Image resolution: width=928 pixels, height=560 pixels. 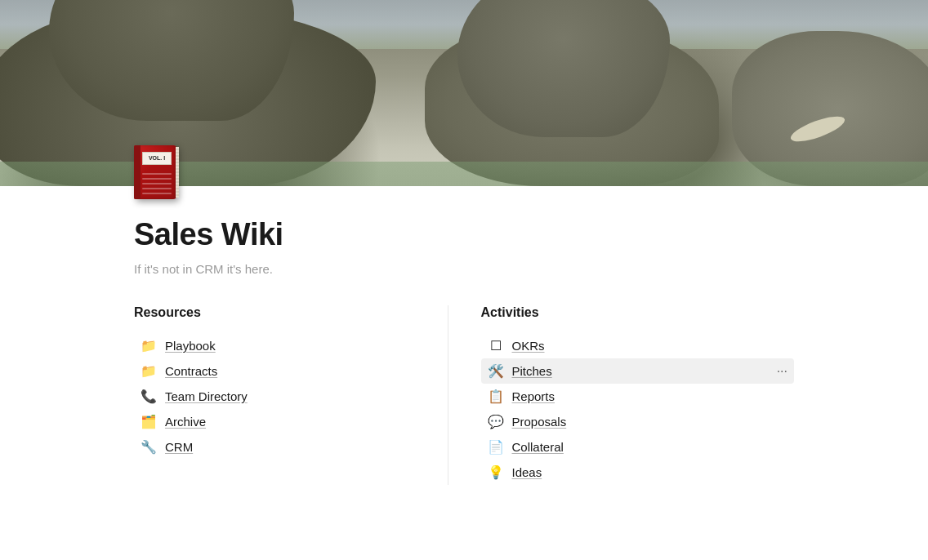 I want to click on playbook-icon: 📁, so click(x=149, y=346).